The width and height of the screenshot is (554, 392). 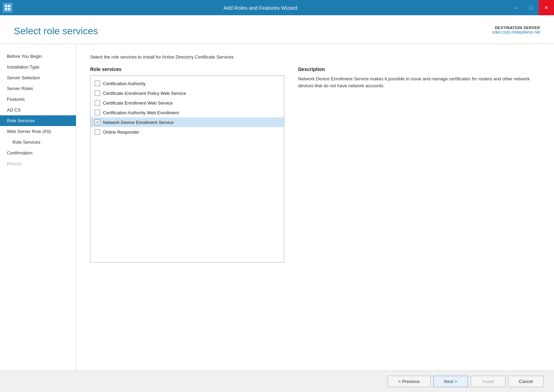 What do you see at coordinates (187, 122) in the screenshot?
I see `service-item-network-device-enrollment-service: Network Device Enrollment Service` at bounding box center [187, 122].